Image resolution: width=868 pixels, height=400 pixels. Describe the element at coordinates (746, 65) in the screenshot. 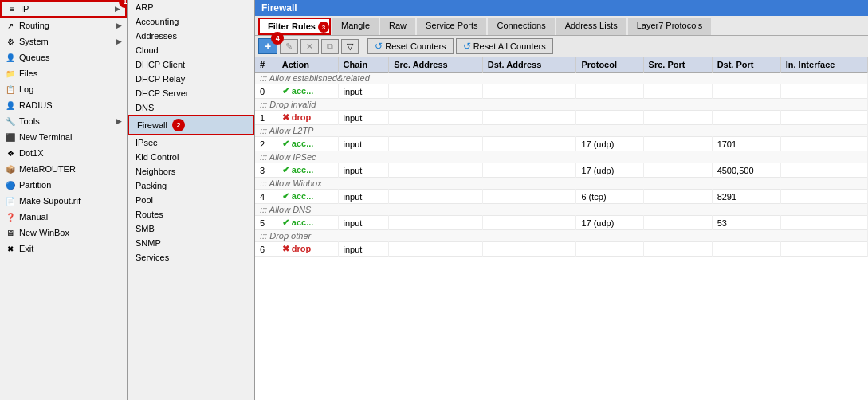

I see `col-dst-port: Dst. Port` at that location.